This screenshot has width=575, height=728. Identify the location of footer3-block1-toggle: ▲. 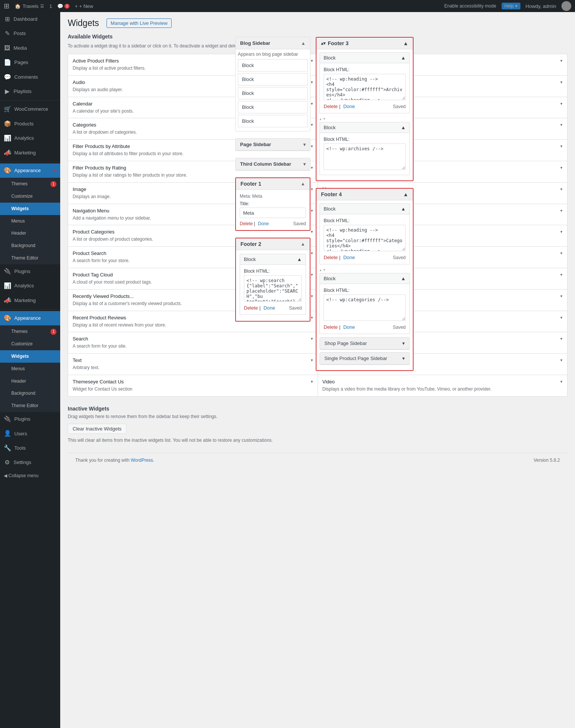
(403, 58).